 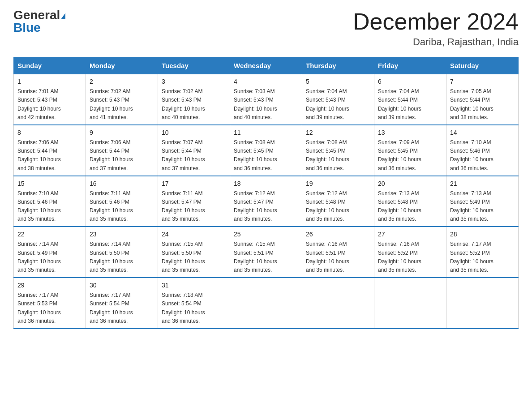 What do you see at coordinates (194, 105) in the screenshot?
I see `day-info: Sunrise: 7:02 AMSunset: 5:43 PMDaylight:…` at bounding box center [194, 105].